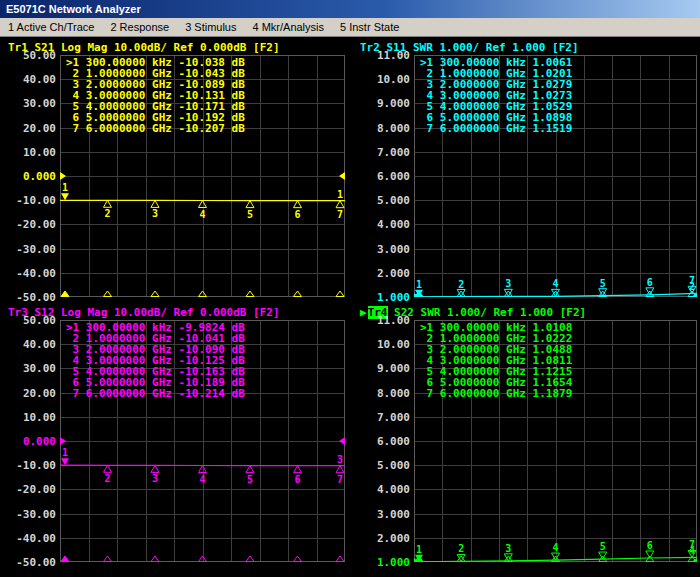 The image size is (700, 577). Describe the element at coordinates (156, 128) in the screenshot. I see `marker-readout-row: 7 6.0000000 GHz -10.207 dB` at that location.